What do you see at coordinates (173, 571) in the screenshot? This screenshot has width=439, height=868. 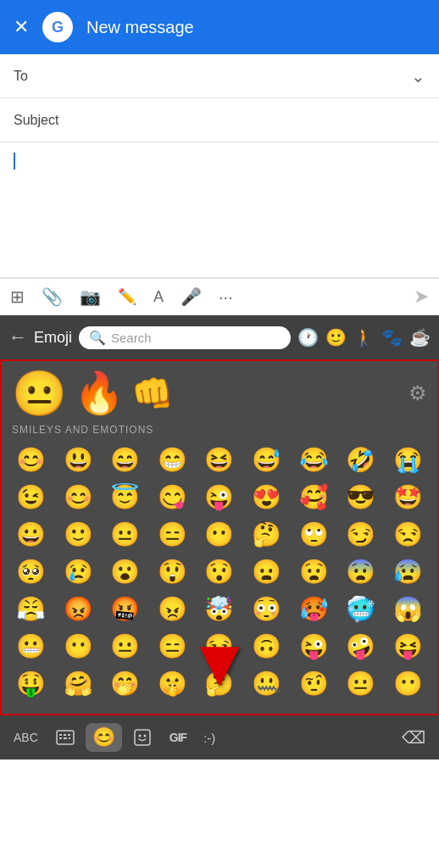 I see `list-item: 😲` at bounding box center [173, 571].